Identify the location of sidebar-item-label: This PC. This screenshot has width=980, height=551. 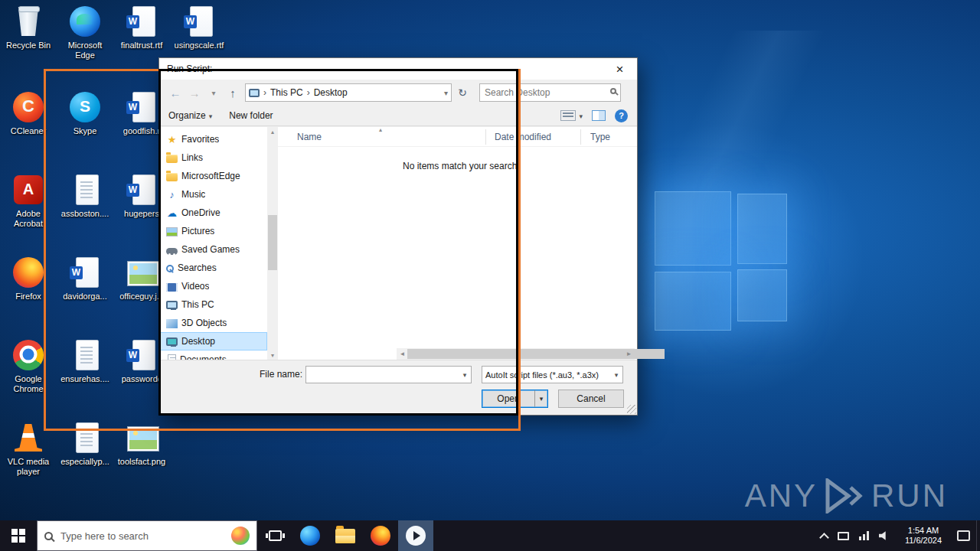
(198, 305).